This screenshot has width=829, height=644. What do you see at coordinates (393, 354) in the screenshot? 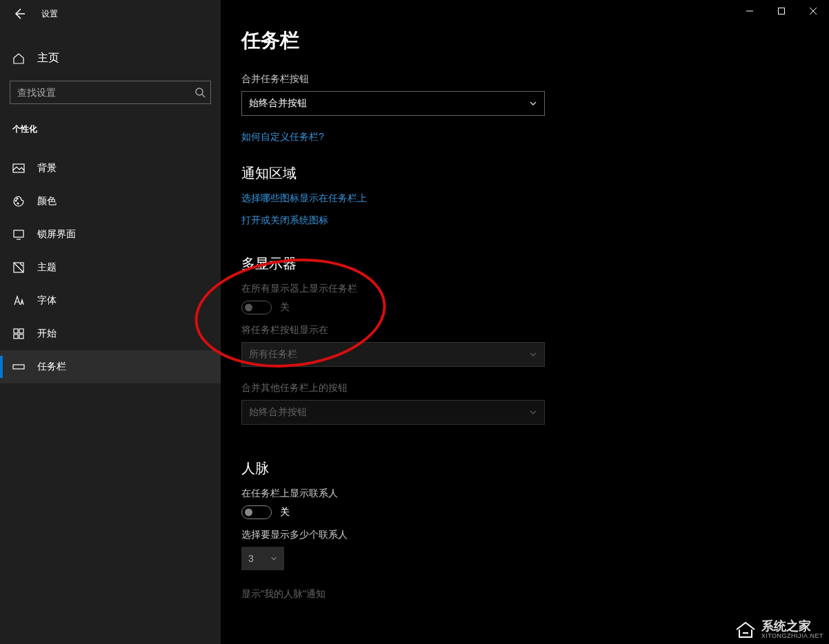
I see `show-buttons-on-dropdown: 所有任务栏` at bounding box center [393, 354].